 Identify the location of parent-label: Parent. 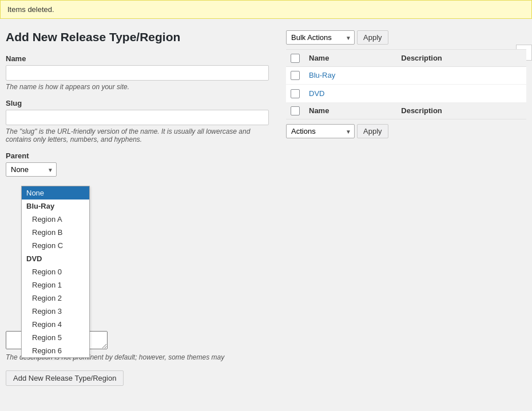
(137, 155).